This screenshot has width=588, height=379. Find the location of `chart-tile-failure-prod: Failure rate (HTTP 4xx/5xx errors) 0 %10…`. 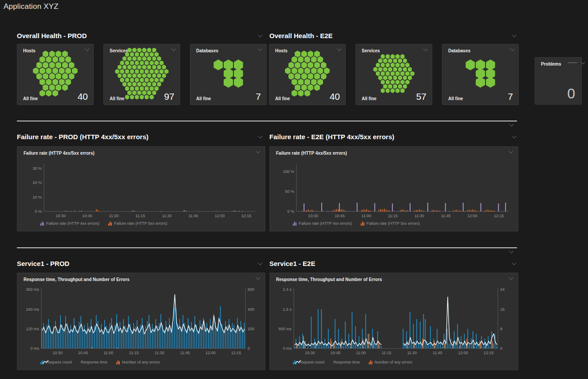

chart-tile-failure-prod: Failure rate (HTTP 4xx/5xx errors) 0 %10… is located at coordinates (141, 189).